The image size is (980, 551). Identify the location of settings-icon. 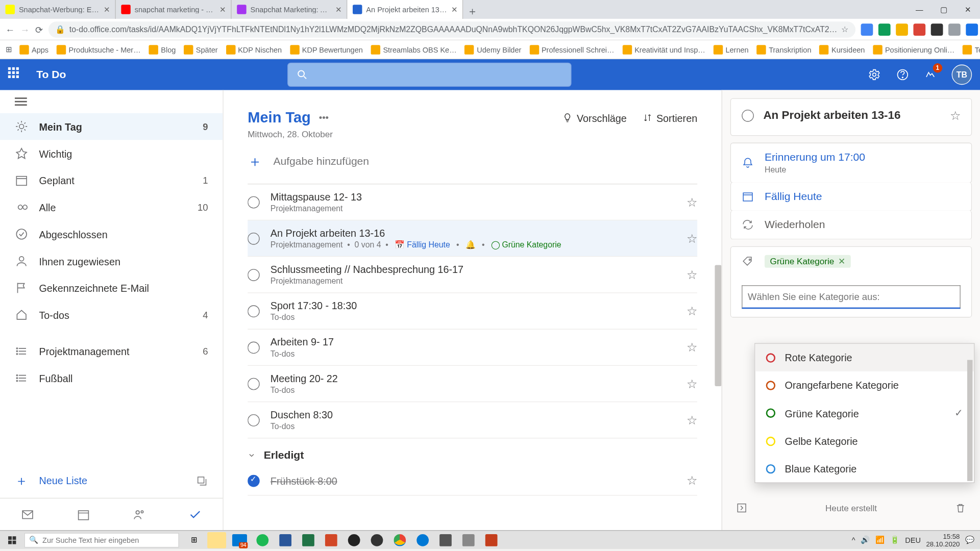
(874, 74).